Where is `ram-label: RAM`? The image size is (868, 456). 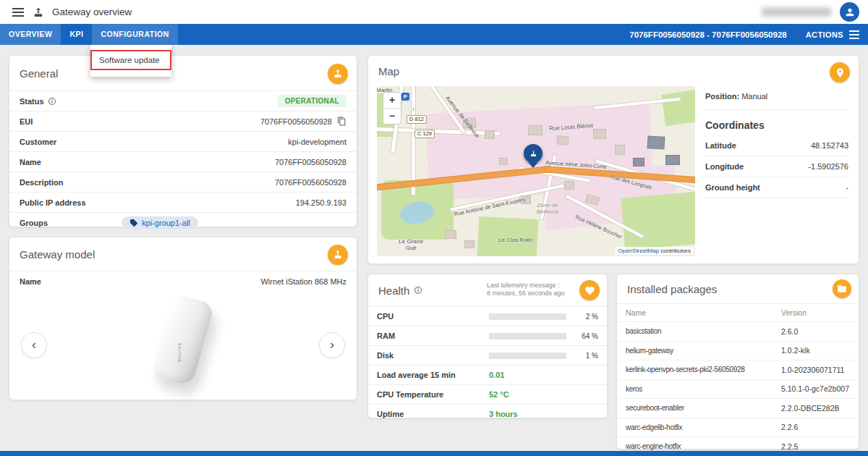
ram-label: RAM is located at coordinates (433, 336).